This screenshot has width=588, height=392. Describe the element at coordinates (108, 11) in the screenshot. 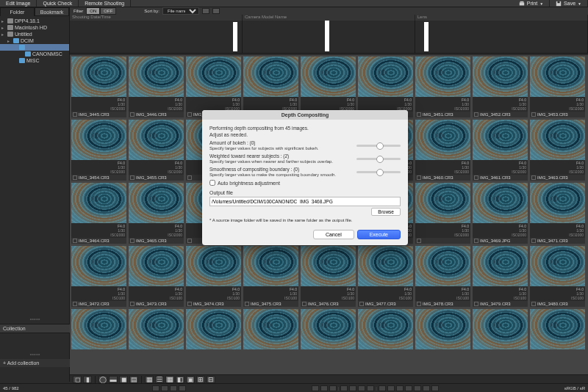

I see `filter-off: OFF` at that location.